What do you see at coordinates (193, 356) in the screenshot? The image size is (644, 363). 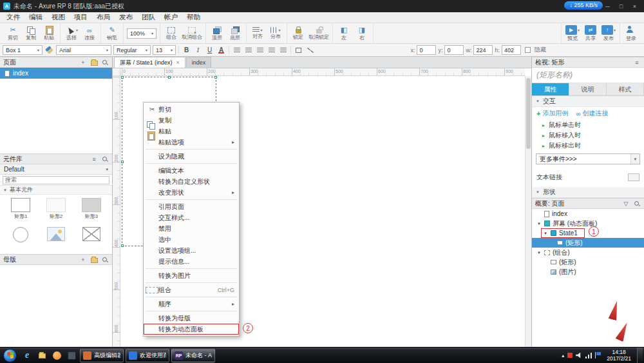 I see `taskbar-button: RP未命名 - Axu...` at bounding box center [193, 356].